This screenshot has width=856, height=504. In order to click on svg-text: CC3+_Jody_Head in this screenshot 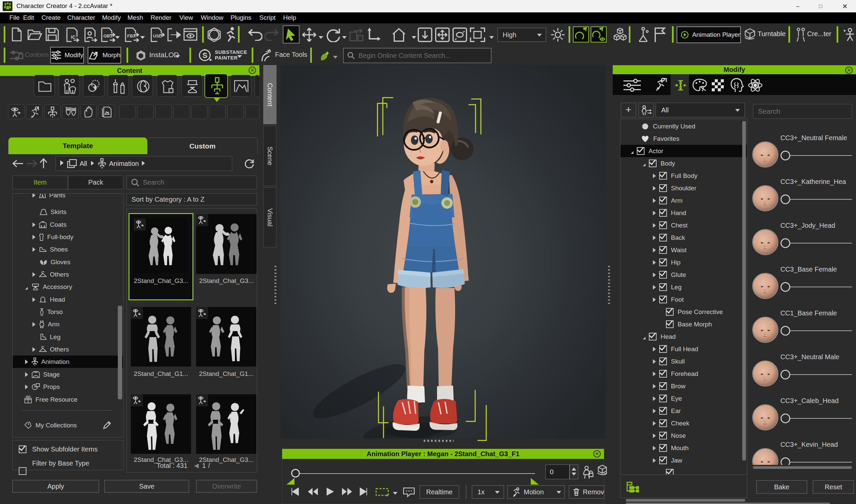, I will do `click(808, 226)`.